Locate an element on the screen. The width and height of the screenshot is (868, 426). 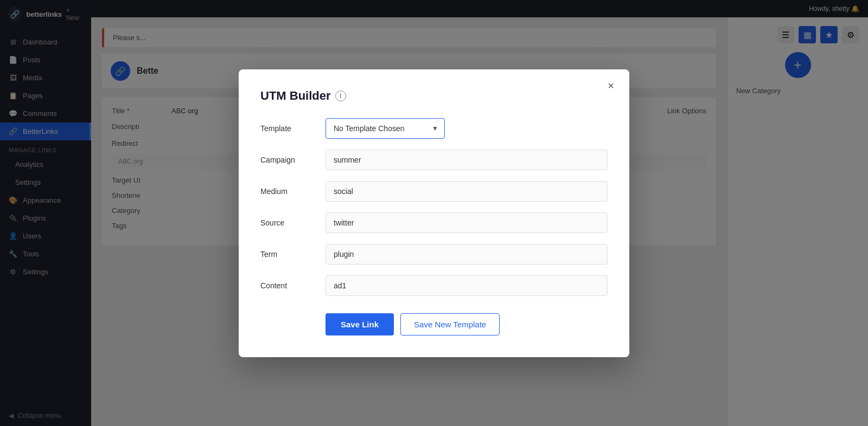
medium-label: Medium is located at coordinates (293, 191).